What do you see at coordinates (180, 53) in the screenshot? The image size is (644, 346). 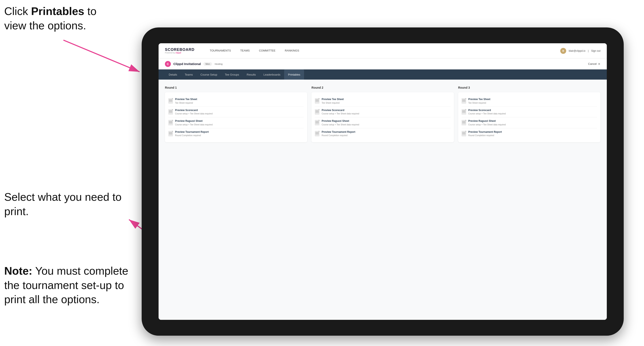 I see `powered-by: Powered by clippd` at bounding box center [180, 53].